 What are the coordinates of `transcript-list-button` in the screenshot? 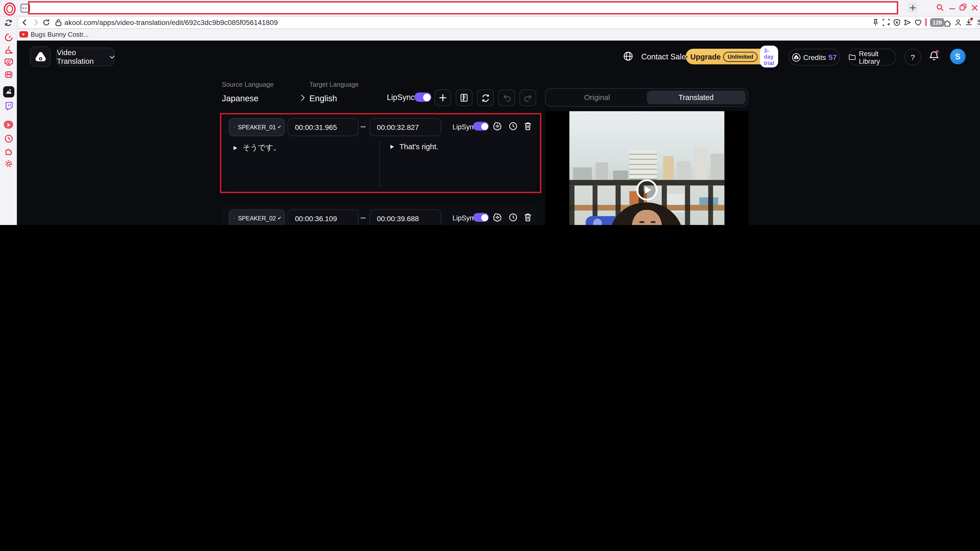 It's located at (464, 98).